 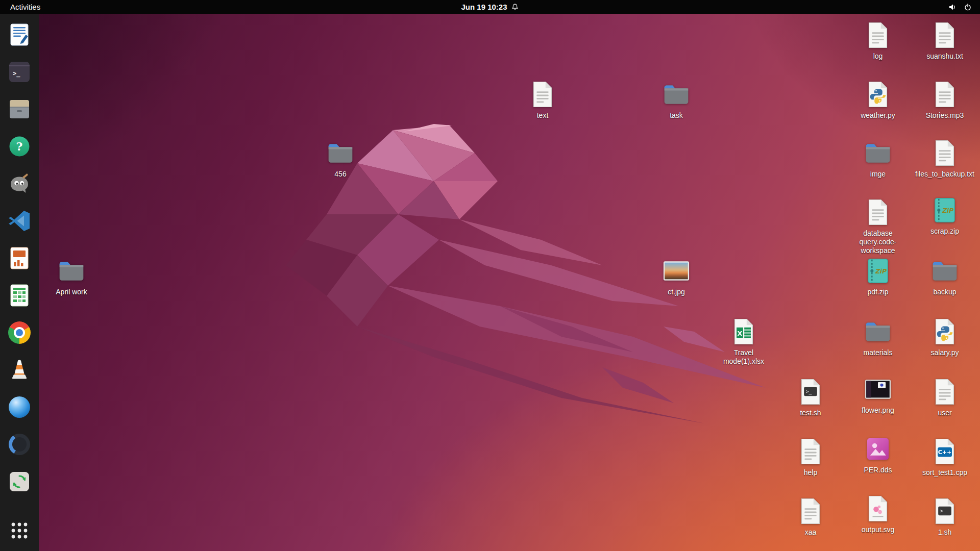 I want to click on libreoffice-calc-icon, so click(x=19, y=295).